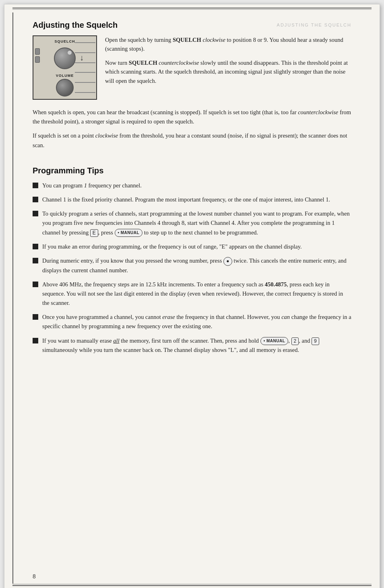 The height and width of the screenshot is (588, 384). I want to click on list-item: If you make an error during programming,…, so click(192, 247).